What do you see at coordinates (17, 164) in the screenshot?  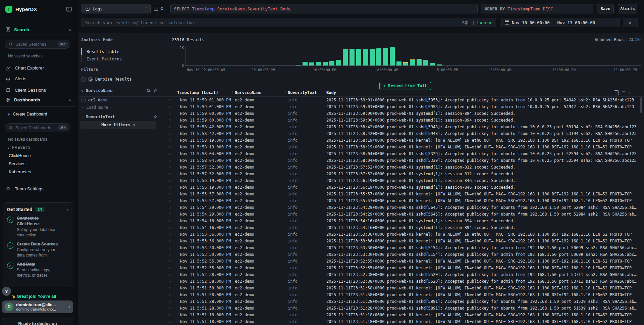 I see `preset-services: Services` at bounding box center [17, 164].